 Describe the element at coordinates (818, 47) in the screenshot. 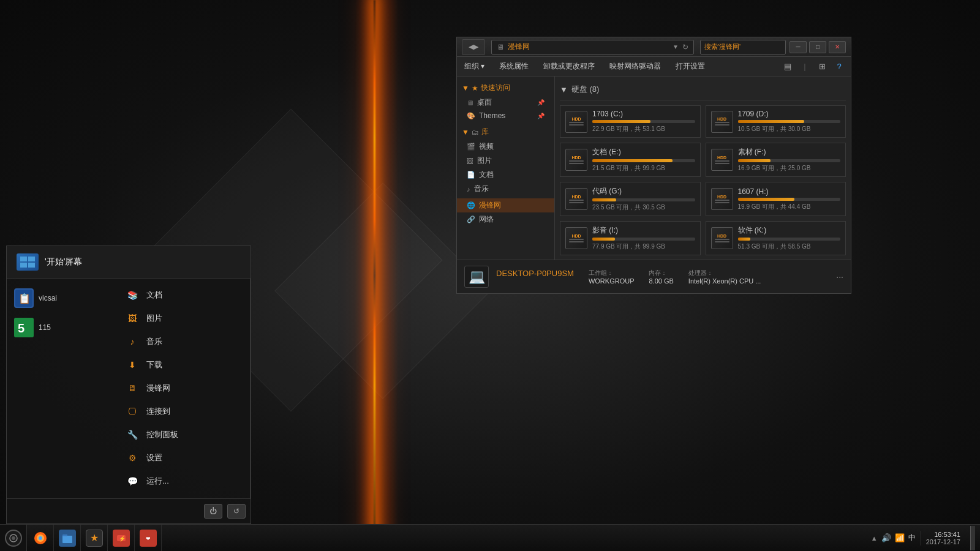

I see `maximize-button: □` at that location.